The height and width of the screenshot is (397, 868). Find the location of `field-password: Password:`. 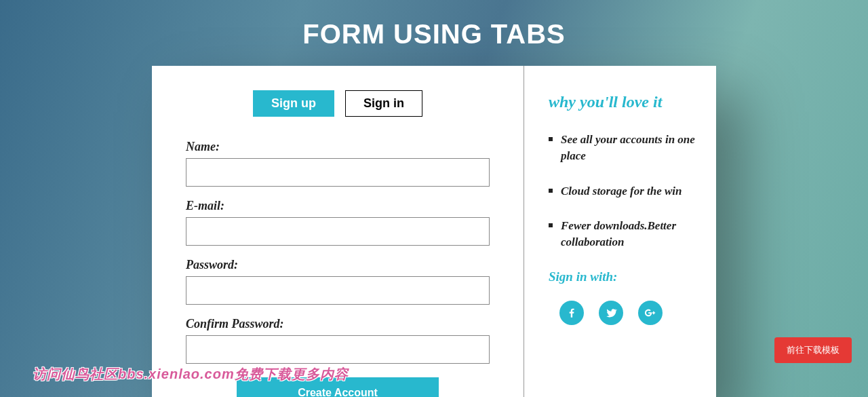

field-password: Password: is located at coordinates (338, 281).